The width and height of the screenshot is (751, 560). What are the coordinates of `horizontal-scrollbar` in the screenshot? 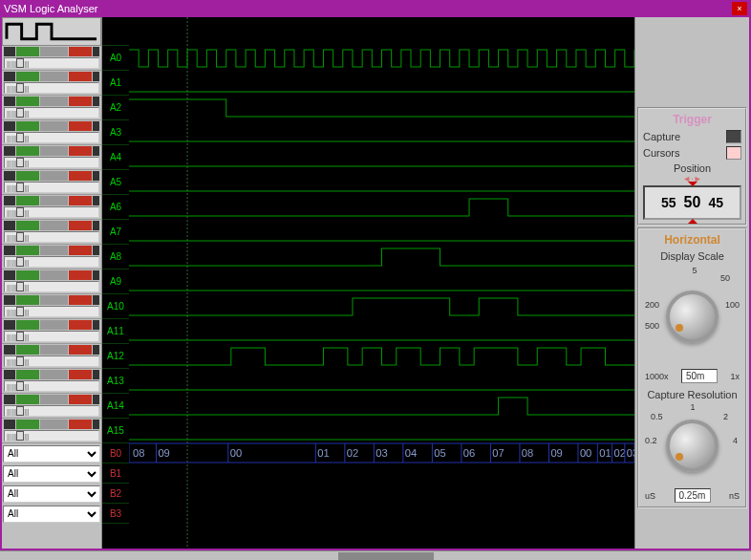 It's located at (376, 555).